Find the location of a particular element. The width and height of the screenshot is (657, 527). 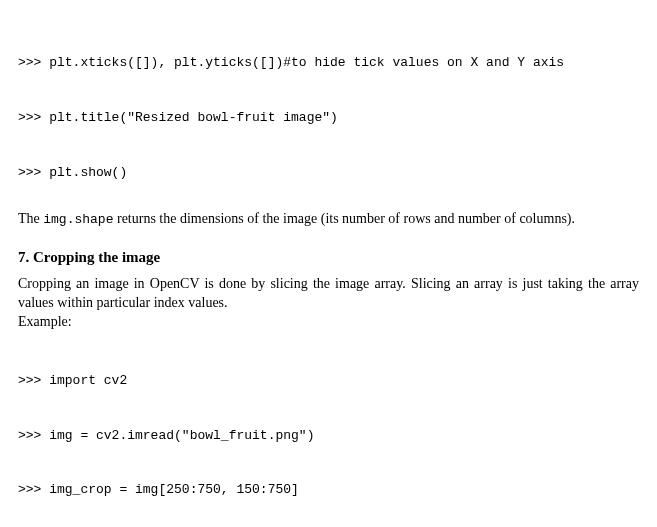

code-line: >>> img = cv2.imread("bowl_fruit.png") is located at coordinates (328, 436).